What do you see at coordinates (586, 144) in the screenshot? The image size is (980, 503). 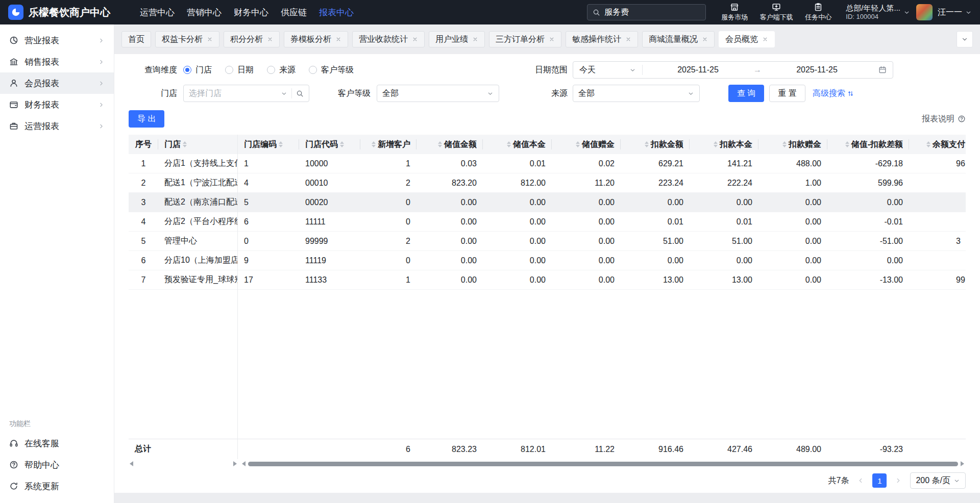 I see `column-header-8: 储值赠金` at bounding box center [586, 144].